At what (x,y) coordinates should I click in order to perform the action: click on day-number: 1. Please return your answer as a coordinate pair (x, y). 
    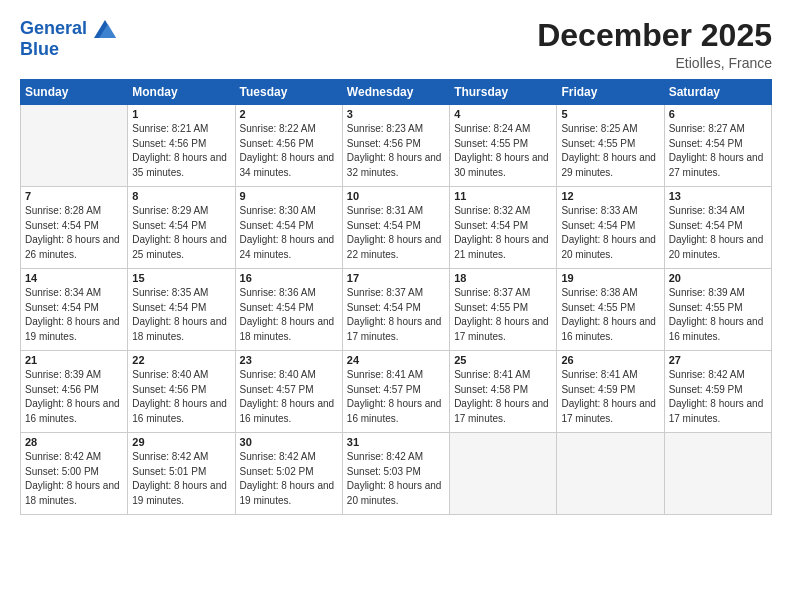
    Looking at the image, I should click on (181, 114).